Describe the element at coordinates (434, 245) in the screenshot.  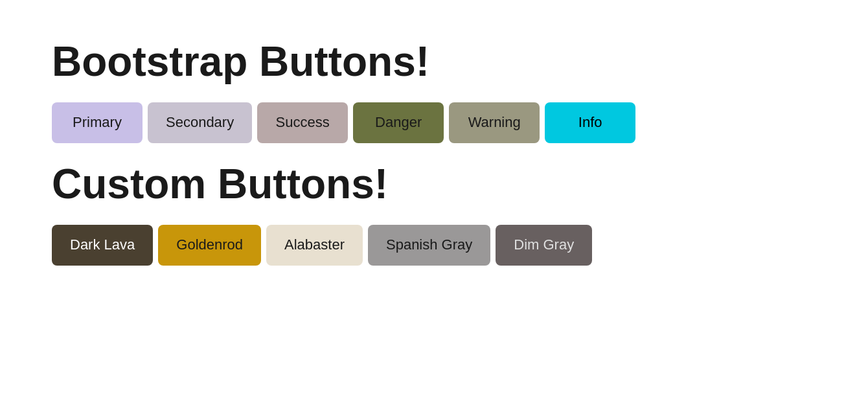
I see `custom-button-row: Dark Lava Goldenrod Alabaster Spanish Gr…` at that location.